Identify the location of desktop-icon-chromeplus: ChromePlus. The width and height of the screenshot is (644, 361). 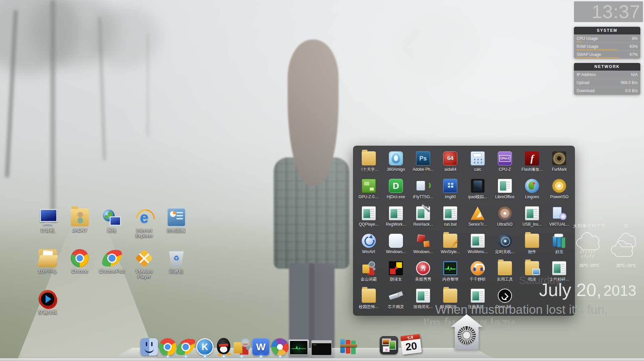
(112, 262).